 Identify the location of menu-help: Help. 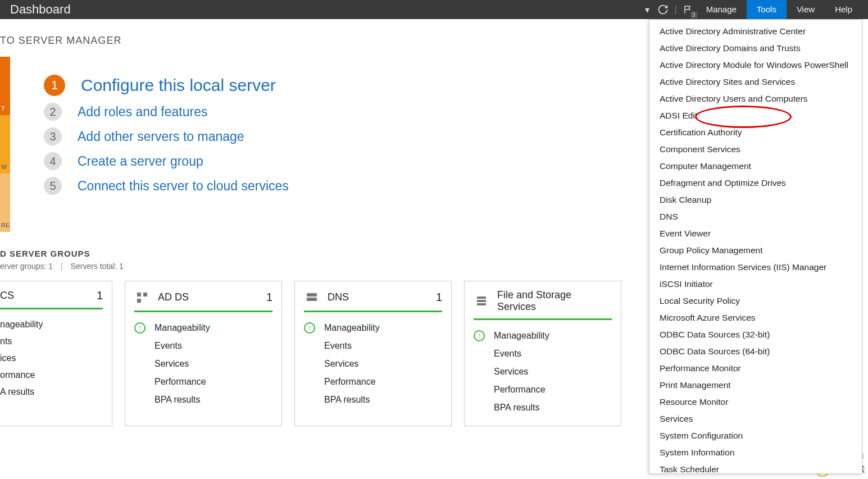
(844, 10).